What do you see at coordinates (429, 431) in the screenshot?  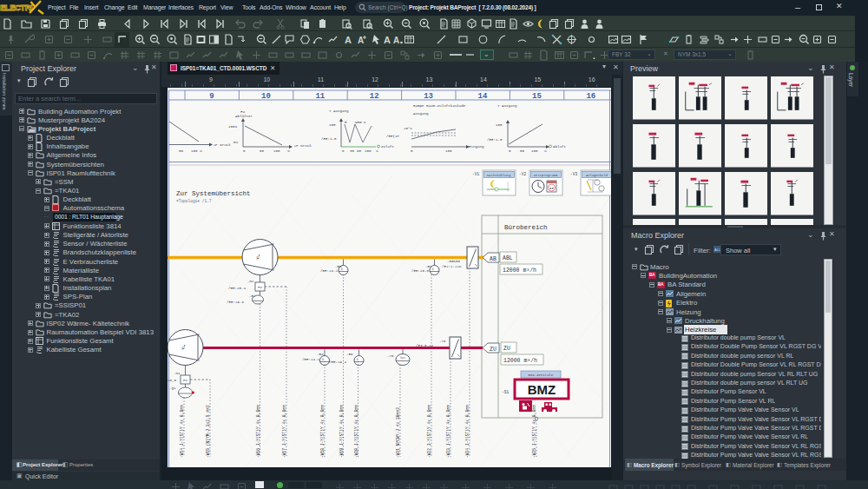 I see `svg-text: -W22 J-Y(ST)Y 4x 0,8mm` at bounding box center [429, 431].